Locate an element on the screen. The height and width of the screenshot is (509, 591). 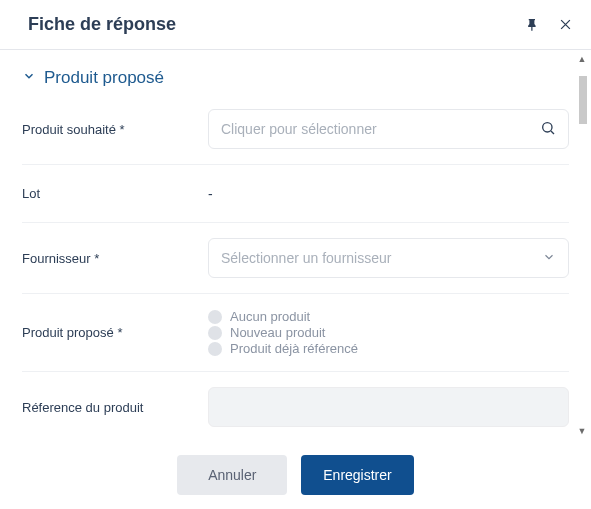
cancel-button: Annuler is located at coordinates (232, 475).